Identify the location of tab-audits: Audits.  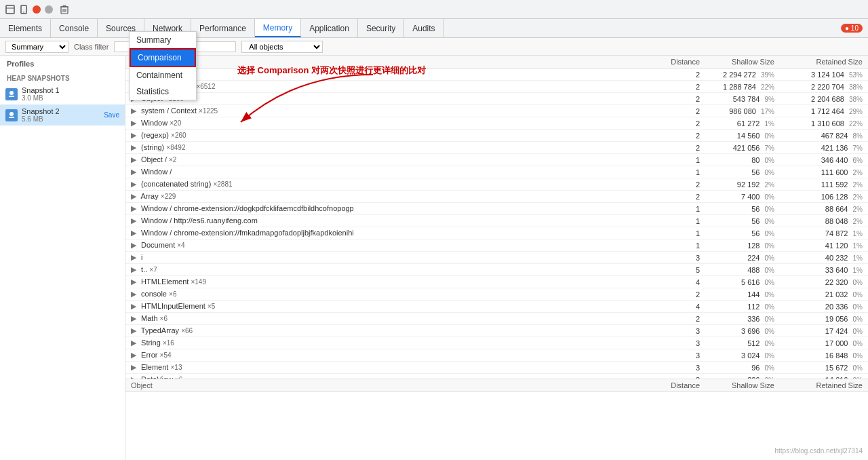
(424, 28).